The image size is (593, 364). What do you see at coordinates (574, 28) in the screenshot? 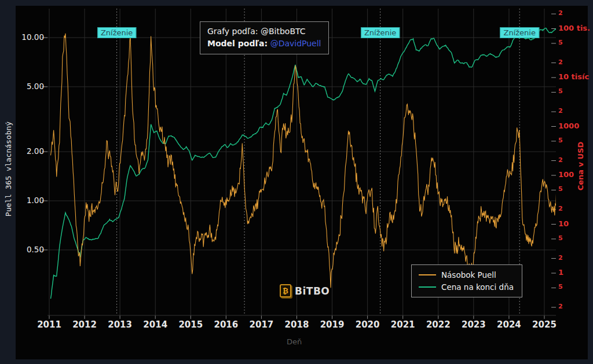
I see `right-axis-tick: 100 tis.` at bounding box center [574, 28].